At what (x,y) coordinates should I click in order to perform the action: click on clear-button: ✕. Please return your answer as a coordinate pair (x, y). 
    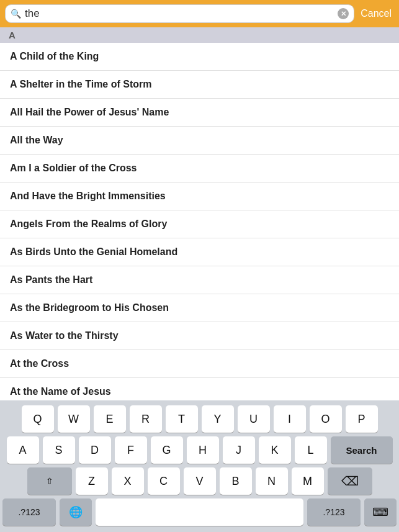
    Looking at the image, I should click on (343, 14).